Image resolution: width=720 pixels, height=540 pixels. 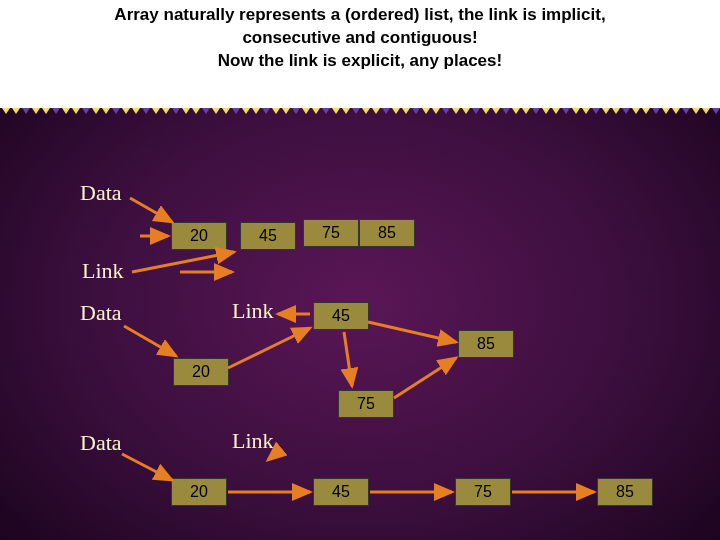 I want to click on row1-cell-20: 20, so click(x=199, y=236).